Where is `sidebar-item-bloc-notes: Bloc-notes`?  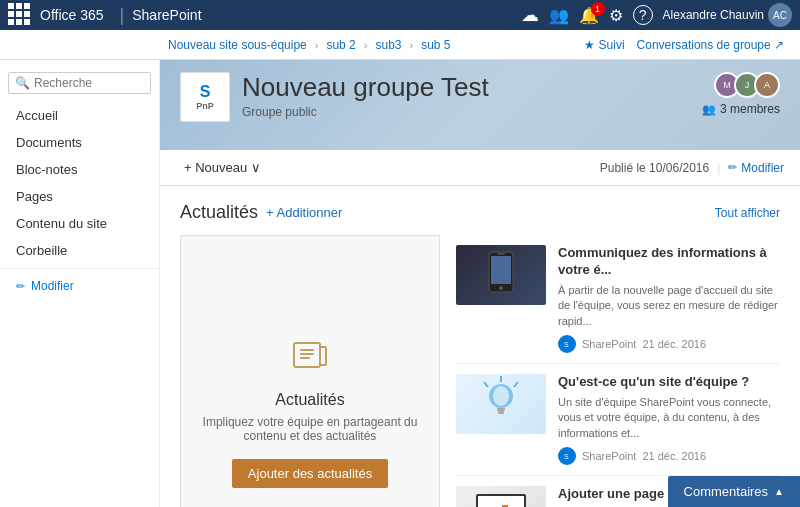
sidebar-item-bloc-notes: Bloc-notes is located at coordinates (80, 170).